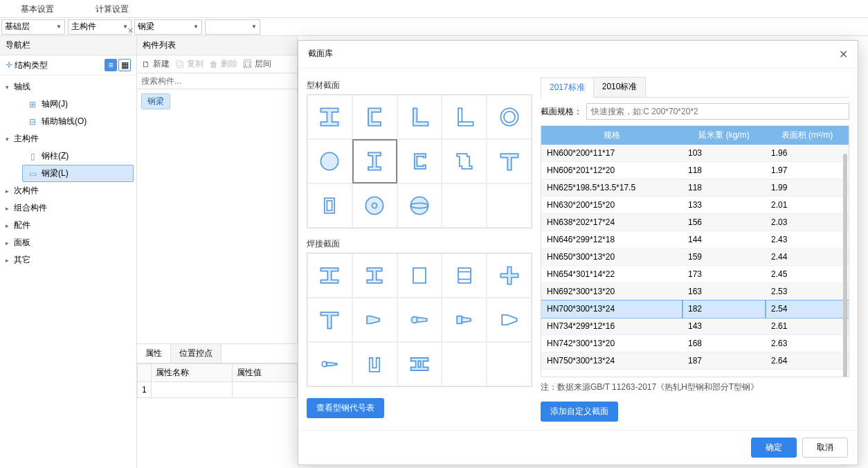  Describe the element at coordinates (265, 373) in the screenshot. I see `col-attr-val: 属性值` at that location.